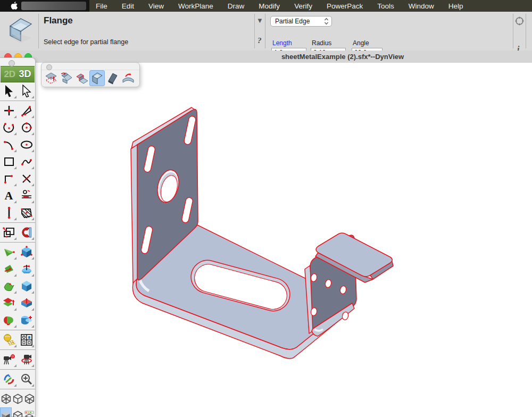  Describe the element at coordinates (343, 56) in the screenshot. I see `document-title: sheetMetalExample (2).sfx*--DynView` at that location.